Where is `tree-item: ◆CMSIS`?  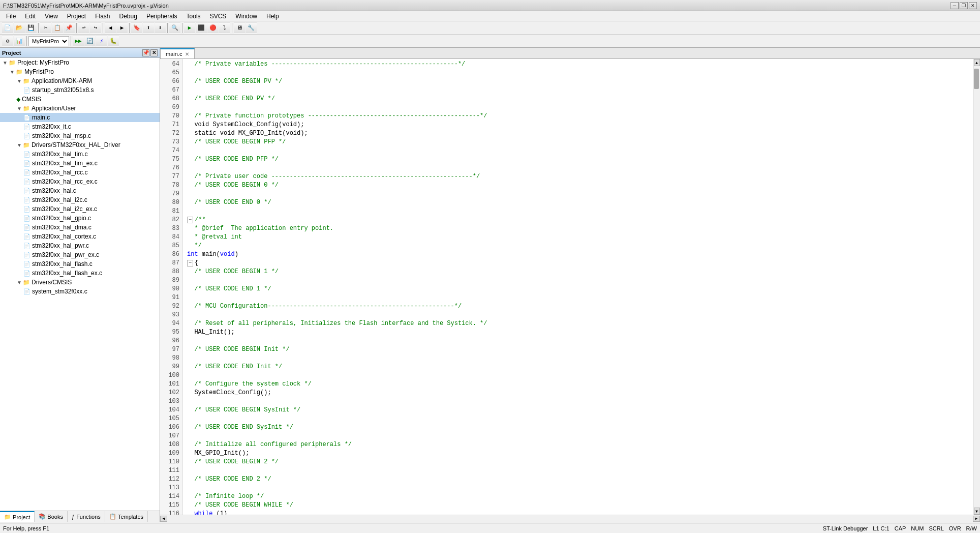
tree-item: ◆CMSIS is located at coordinates (80, 99).